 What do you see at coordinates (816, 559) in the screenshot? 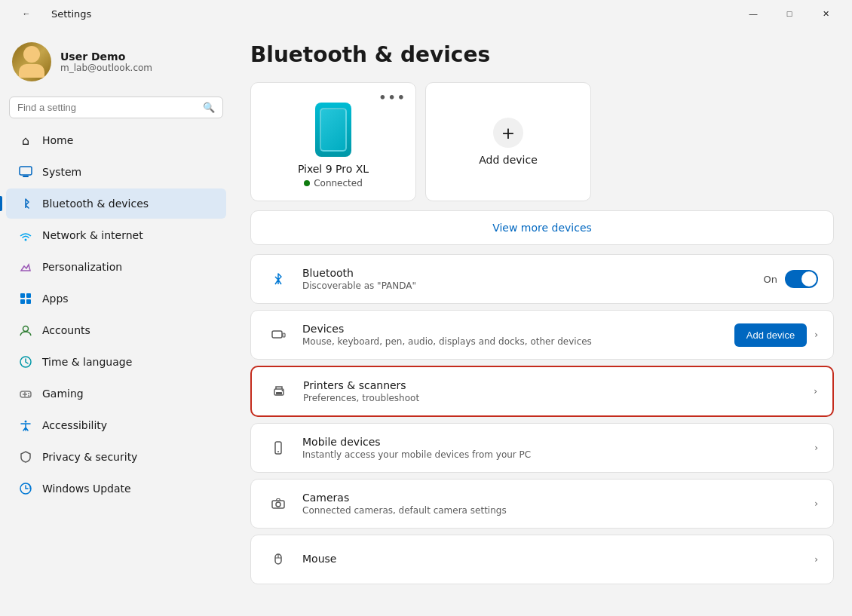
I see `mouse-chevron: ›` at bounding box center [816, 559].